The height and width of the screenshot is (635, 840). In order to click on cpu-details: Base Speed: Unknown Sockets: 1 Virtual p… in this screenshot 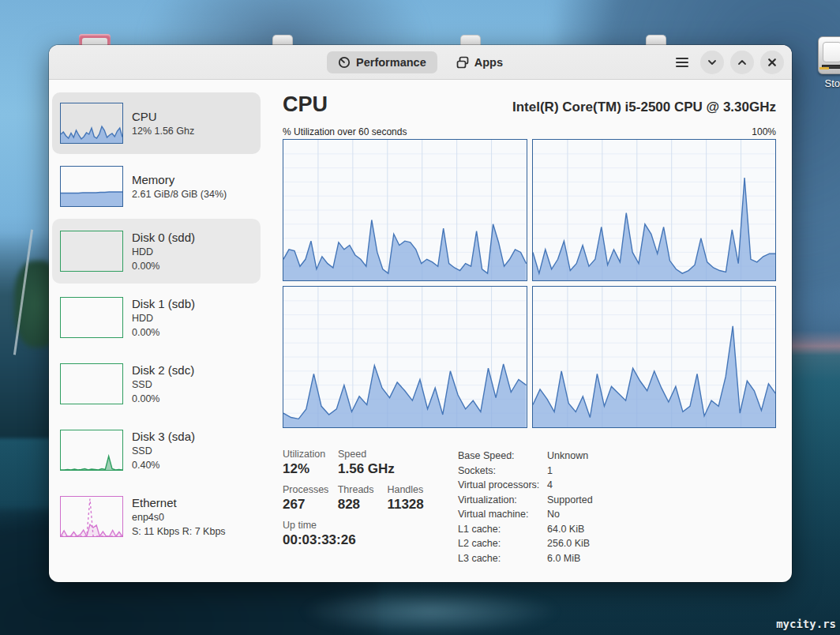, I will do `click(617, 506)`.